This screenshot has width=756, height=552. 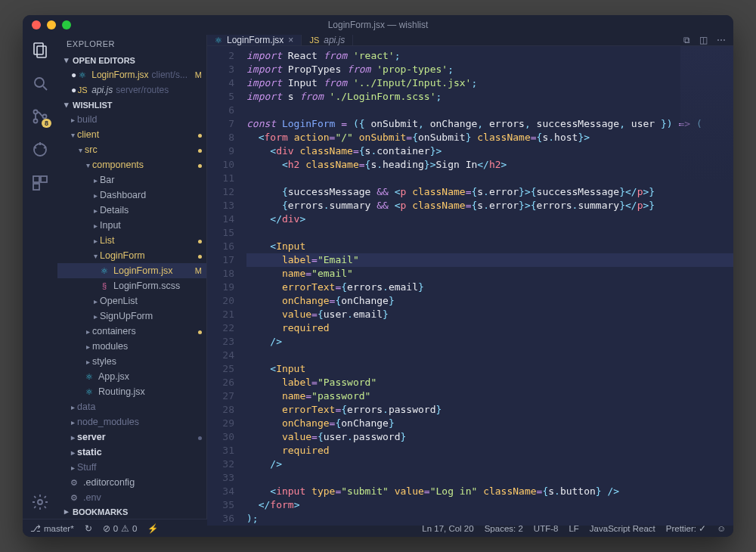 What do you see at coordinates (88, 529) in the screenshot?
I see `sync-button: ↻` at bounding box center [88, 529].